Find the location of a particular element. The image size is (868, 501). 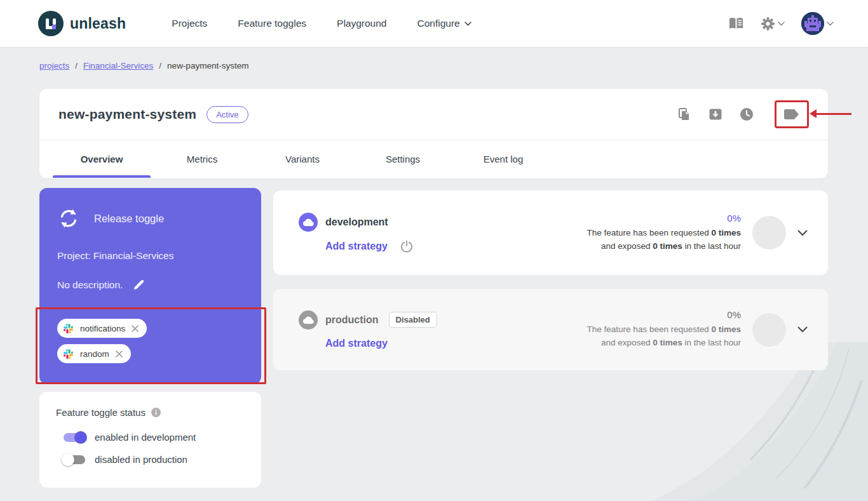

environment-name: development is located at coordinates (357, 222).